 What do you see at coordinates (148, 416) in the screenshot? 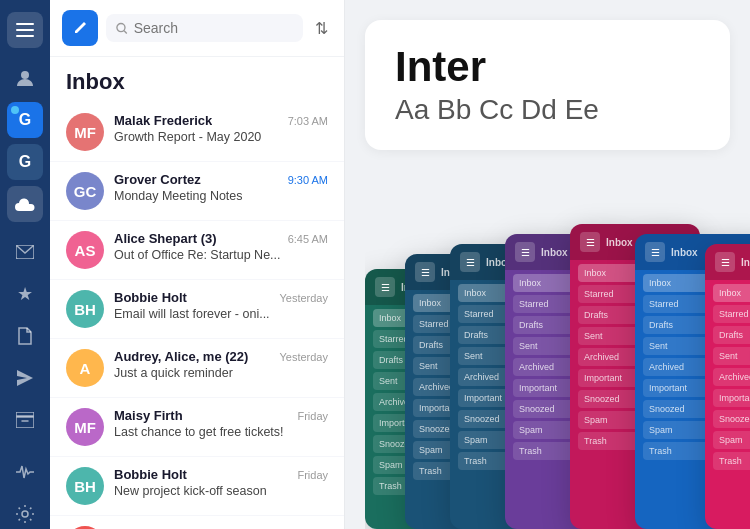
I see `email-sender: Maisy Firth` at bounding box center [148, 416].